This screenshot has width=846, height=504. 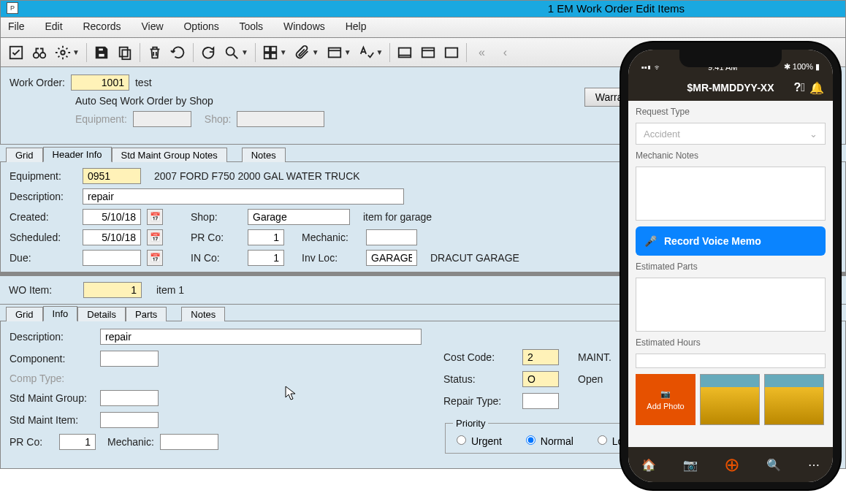 What do you see at coordinates (102, 26) in the screenshot?
I see `menu-records: Records` at bounding box center [102, 26].